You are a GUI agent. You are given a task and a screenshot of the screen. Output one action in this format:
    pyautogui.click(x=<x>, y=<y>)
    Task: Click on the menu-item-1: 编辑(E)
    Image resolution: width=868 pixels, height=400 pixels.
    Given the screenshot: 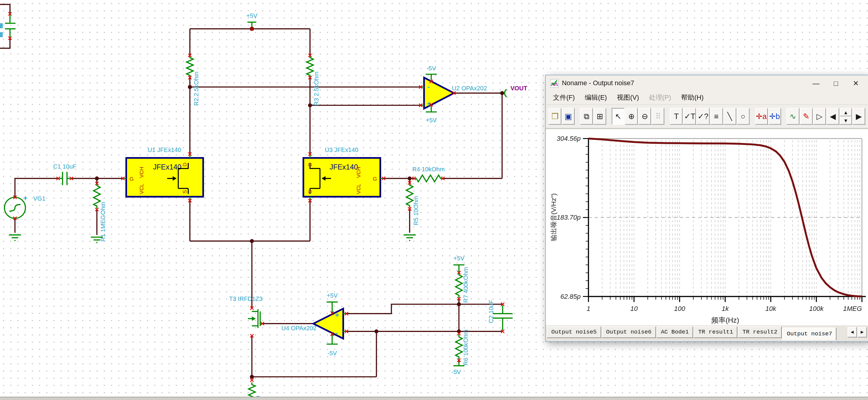 What is the action you would take?
    pyautogui.click(x=596, y=98)
    